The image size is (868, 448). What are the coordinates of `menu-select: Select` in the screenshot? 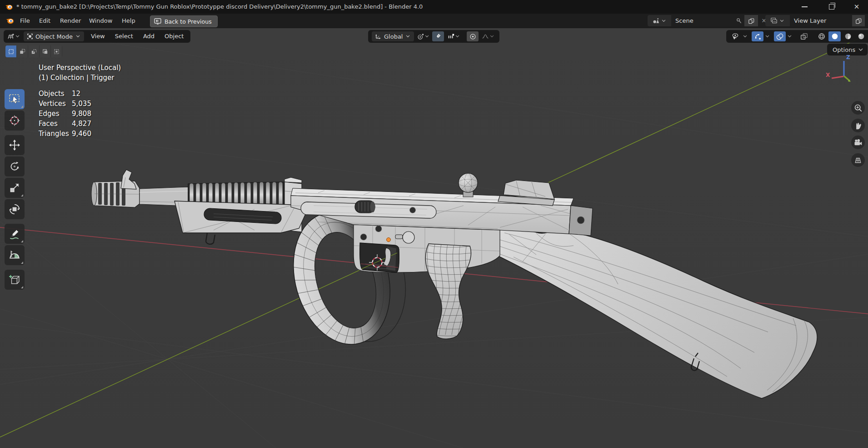 It's located at (124, 36).